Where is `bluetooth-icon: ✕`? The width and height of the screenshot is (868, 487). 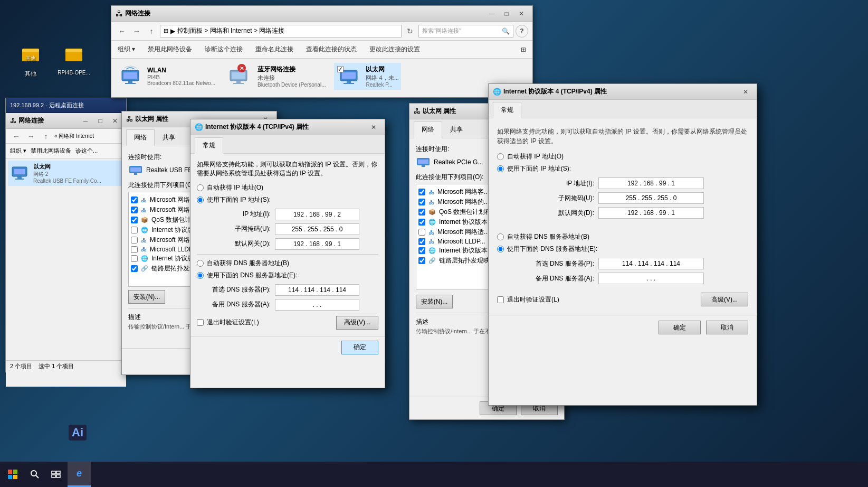 bluetooth-icon: ✕ is located at coordinates (239, 76).